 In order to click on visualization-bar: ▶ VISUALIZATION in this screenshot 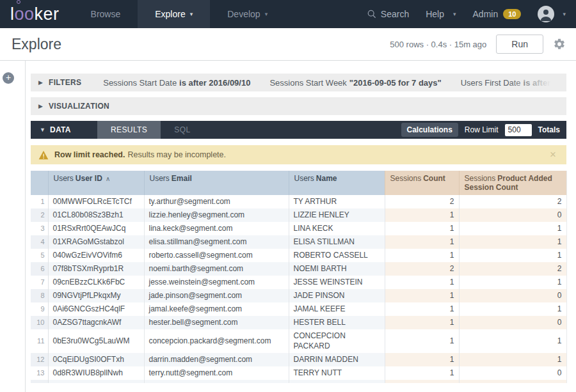, I will do `click(298, 106)`.